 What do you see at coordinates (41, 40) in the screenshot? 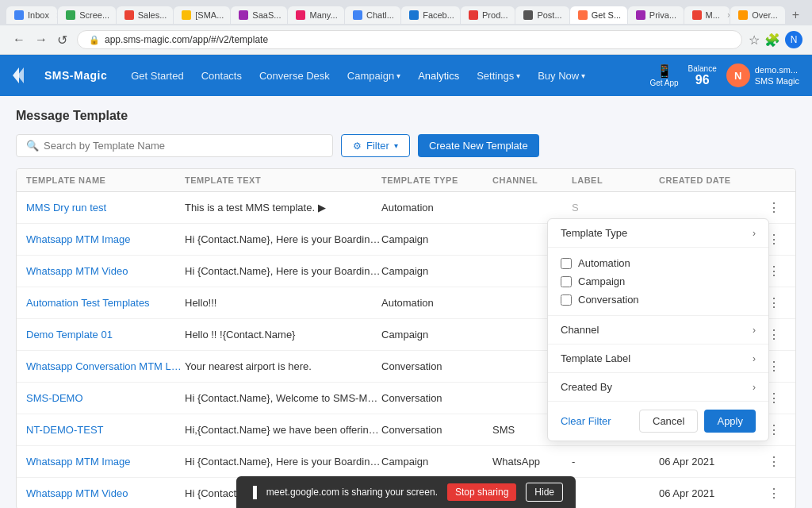
I see `forward-button: →` at bounding box center [41, 40].